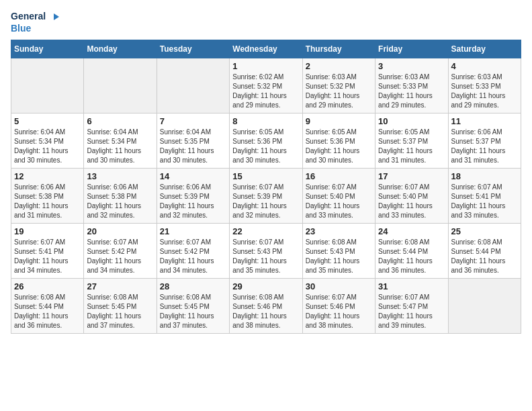 The image size is (532, 411). I want to click on day-number: 22, so click(266, 231).